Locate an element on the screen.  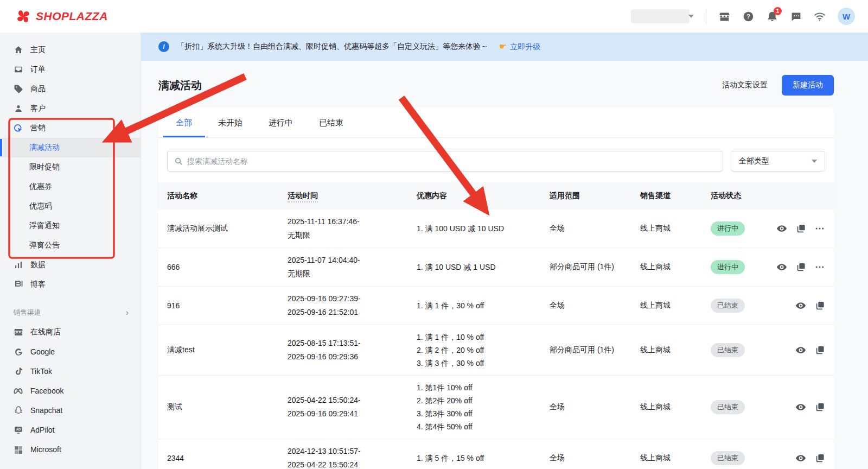
help-icon: ? is located at coordinates (748, 16).